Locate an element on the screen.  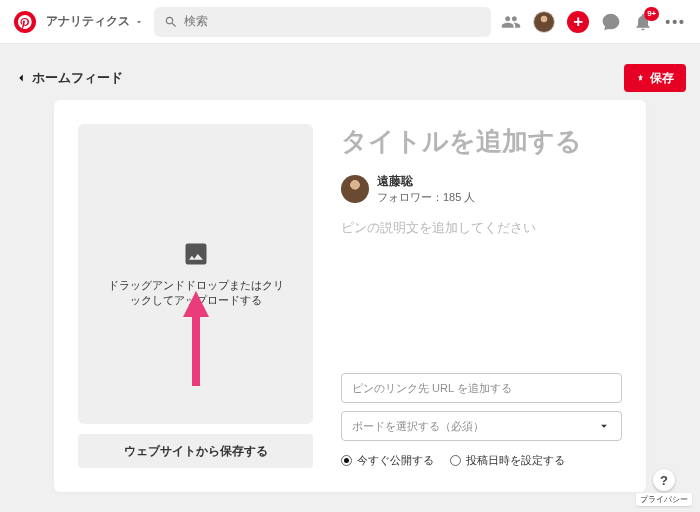
search-icon is located at coordinates (171, 22).